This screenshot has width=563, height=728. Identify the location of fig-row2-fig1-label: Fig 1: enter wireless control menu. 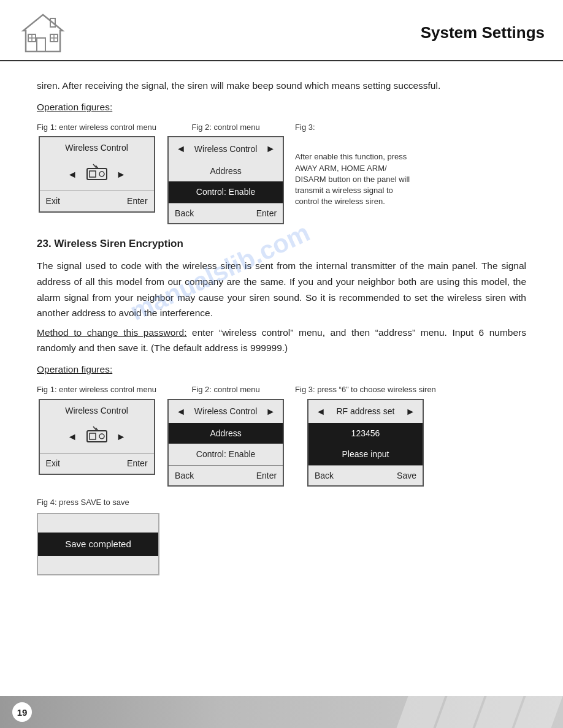
(97, 390).